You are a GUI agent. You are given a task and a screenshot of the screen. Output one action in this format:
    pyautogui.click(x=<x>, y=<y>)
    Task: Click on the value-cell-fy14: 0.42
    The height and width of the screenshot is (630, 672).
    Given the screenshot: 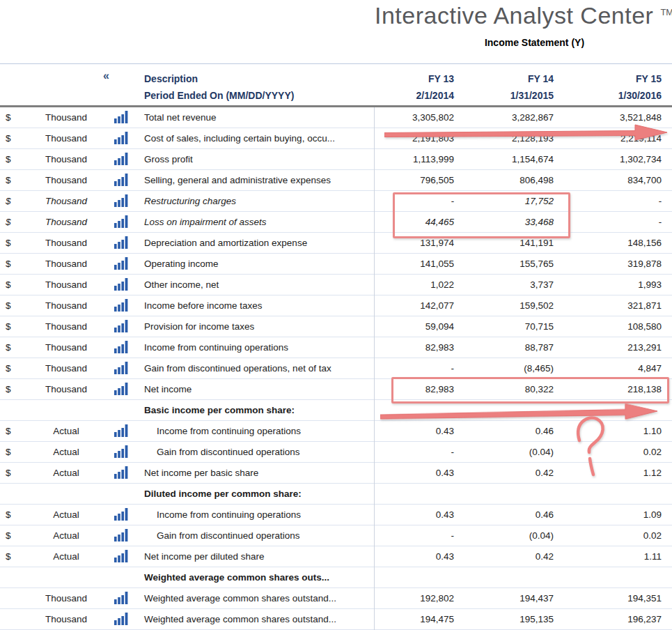 What is the action you would take?
    pyautogui.click(x=510, y=472)
    